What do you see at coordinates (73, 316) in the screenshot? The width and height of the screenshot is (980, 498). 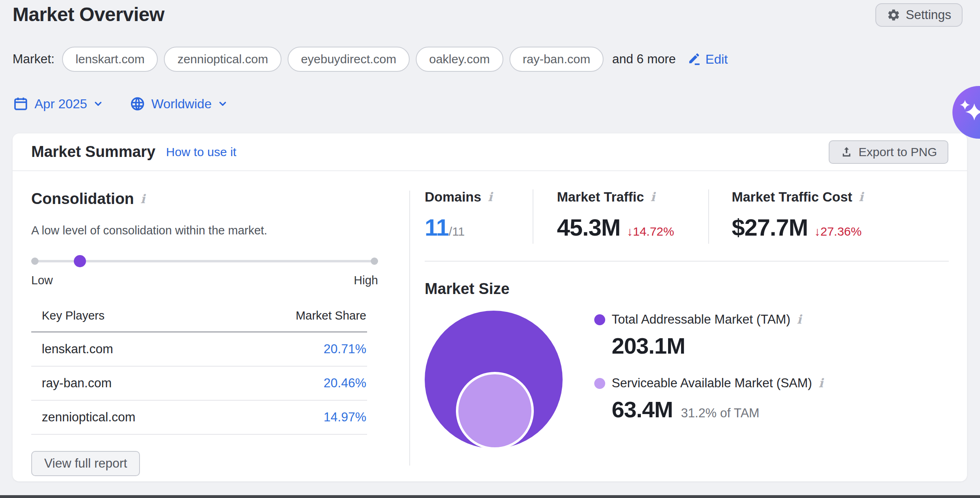 I see `column-header-key-players: Key Players` at bounding box center [73, 316].